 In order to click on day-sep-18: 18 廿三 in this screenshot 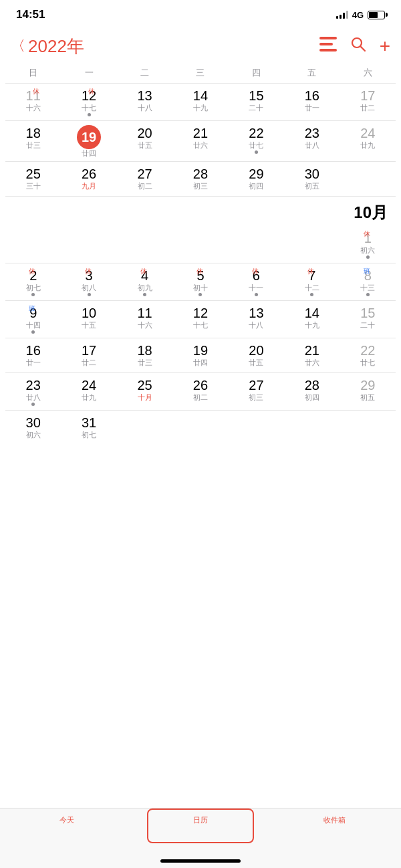, I will do `click(33, 141)`.